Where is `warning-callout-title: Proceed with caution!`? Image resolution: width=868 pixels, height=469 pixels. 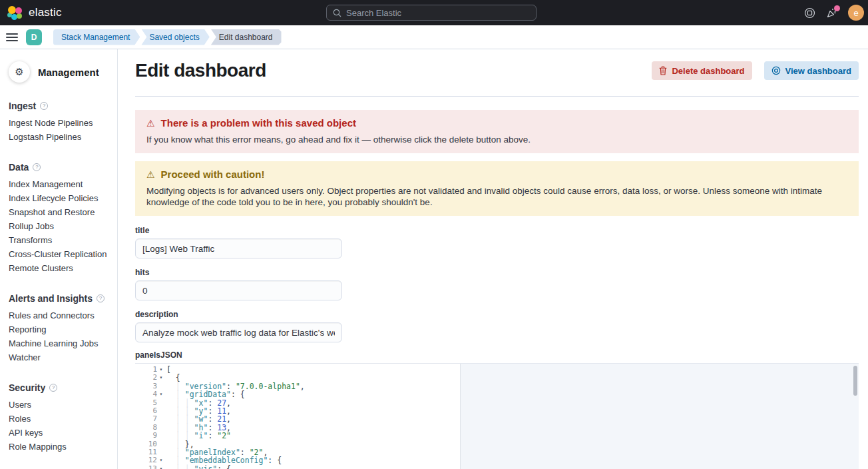
warning-callout-title: Proceed with caution! is located at coordinates (213, 175).